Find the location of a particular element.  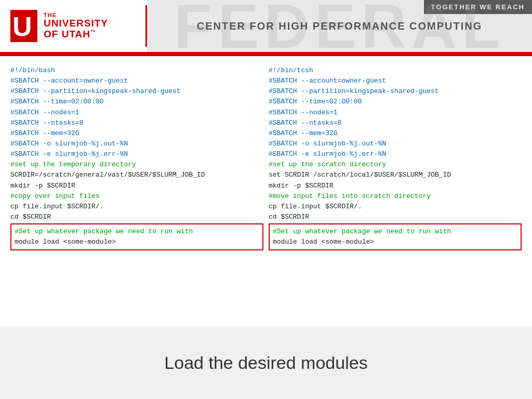

left-line-14: cp file.input $SCRDIR/. is located at coordinates (137, 207).